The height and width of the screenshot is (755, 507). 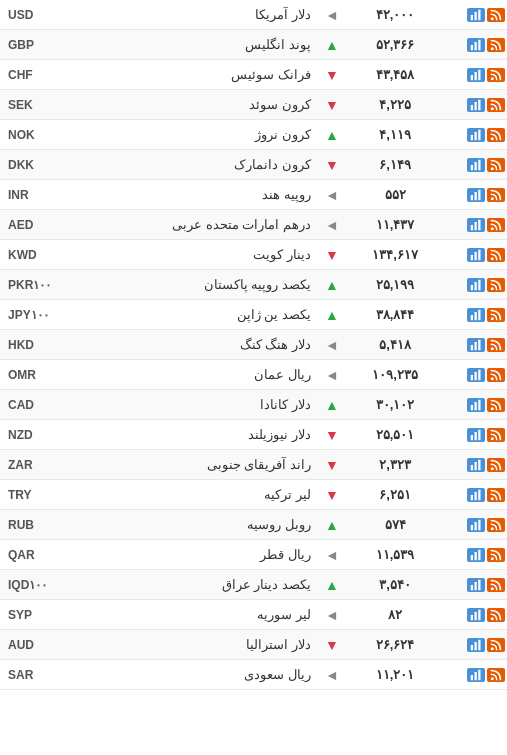 I want to click on currency-price: ۶,۲۵۱, so click(x=395, y=494).